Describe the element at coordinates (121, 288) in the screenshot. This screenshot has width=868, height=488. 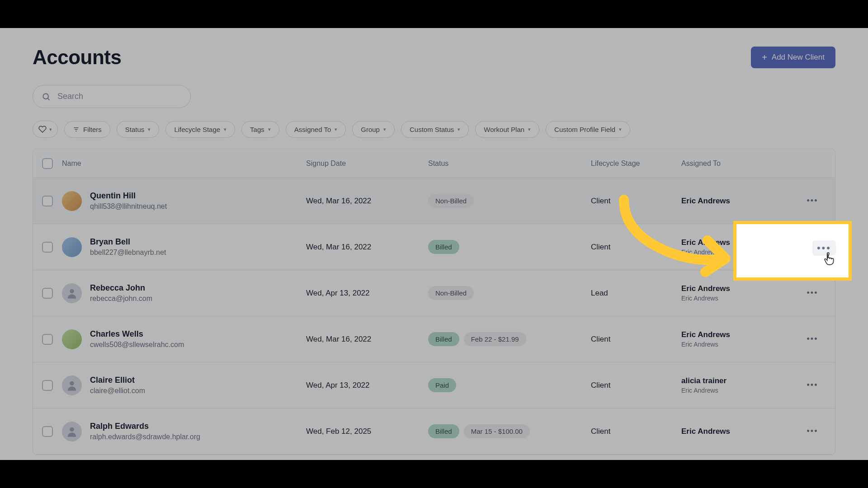
I see `client-name: Rebecca John` at that location.